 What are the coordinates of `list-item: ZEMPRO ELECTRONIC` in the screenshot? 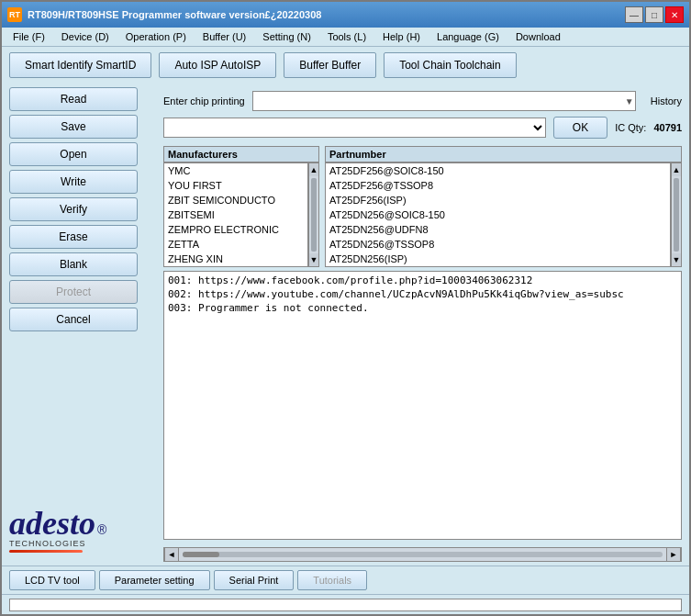 It's located at (236, 230).